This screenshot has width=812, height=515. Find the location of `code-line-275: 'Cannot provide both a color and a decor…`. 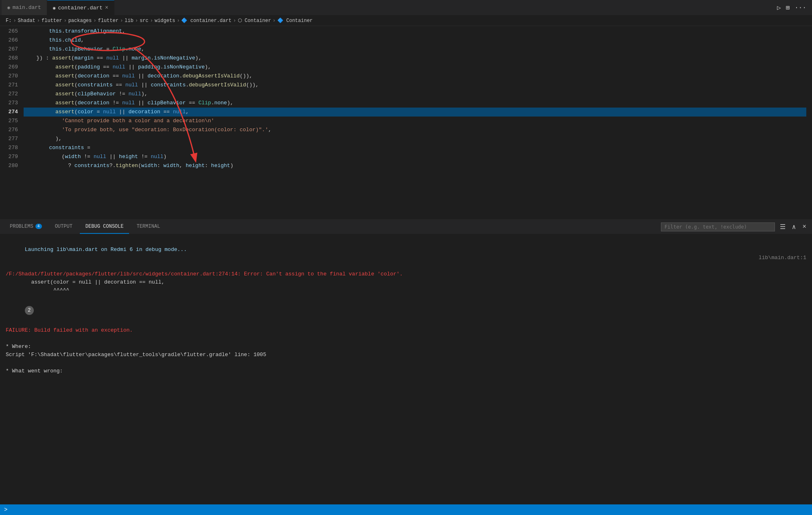

code-line-275: 'Cannot provide both a color and a decor… is located at coordinates (415, 121).